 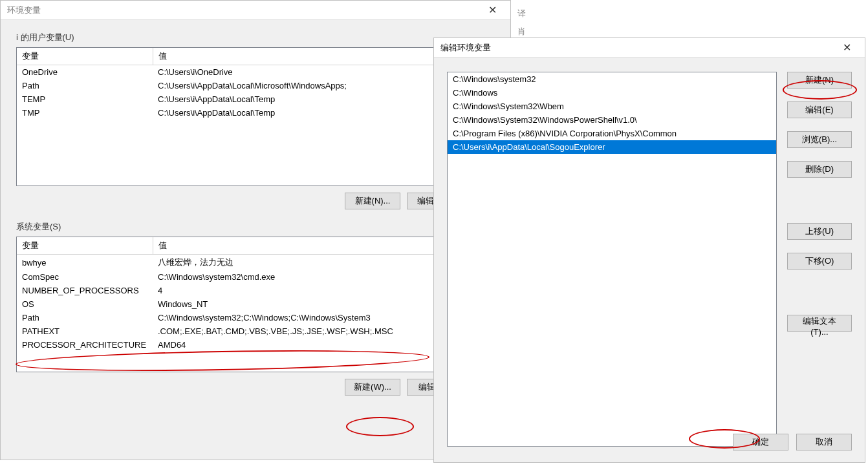 I want to click on path-list-item: C:\Program Files (x86)\NVIDIA Corporatio…, so click(x=612, y=133).